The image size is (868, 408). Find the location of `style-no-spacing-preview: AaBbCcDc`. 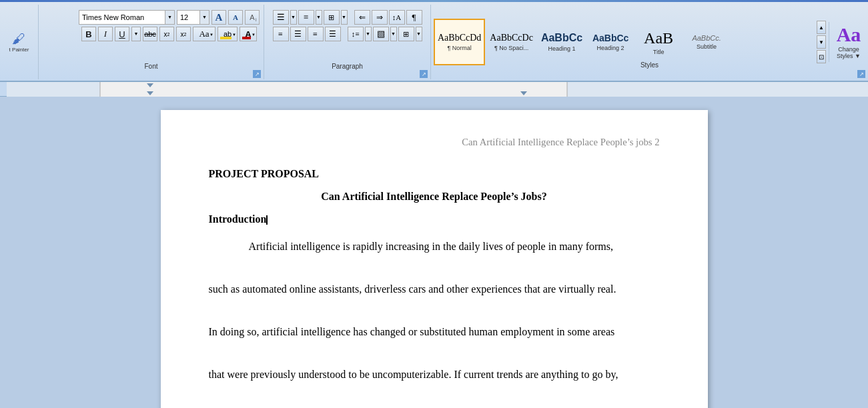

style-no-spacing-preview: AaBbCcDc is located at coordinates (511, 38).